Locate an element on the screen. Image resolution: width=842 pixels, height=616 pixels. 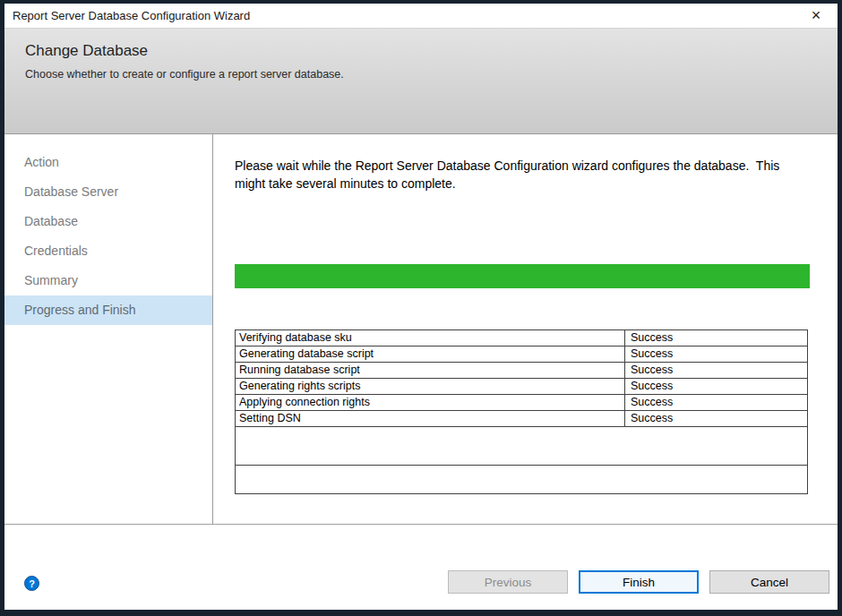
table-empty-space is located at coordinates (521, 480).